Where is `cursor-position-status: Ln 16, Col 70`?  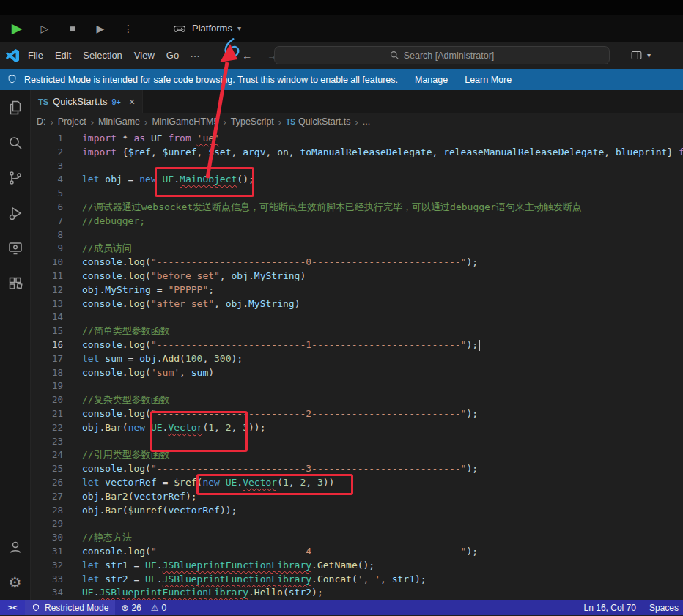 cursor-position-status: Ln 16, Col 70 is located at coordinates (610, 608).